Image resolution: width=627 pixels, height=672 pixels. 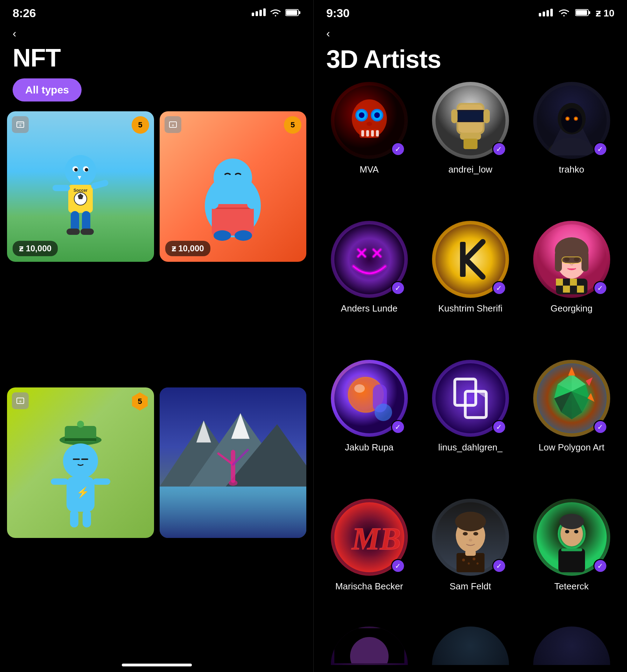 What do you see at coordinates (600, 566) in the screenshot?
I see `artist-teteerck-verified: ✓` at bounding box center [600, 566].